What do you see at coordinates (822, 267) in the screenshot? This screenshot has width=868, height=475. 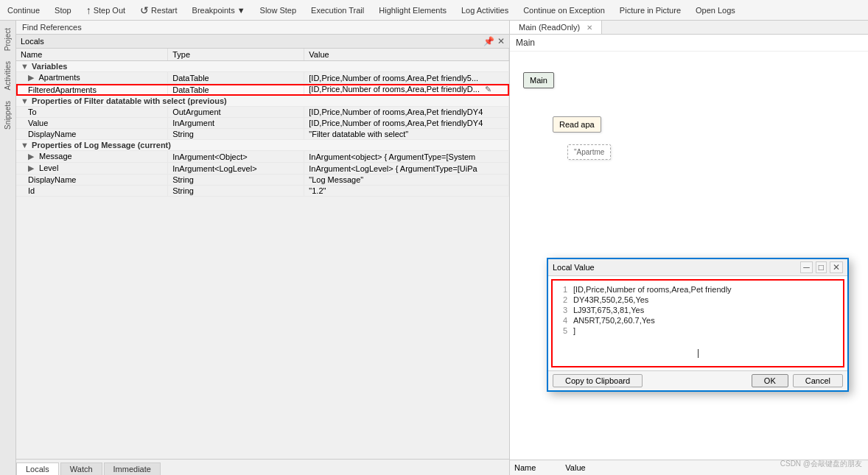 I see `dialog-controls: ─ □ ✕` at bounding box center [822, 267].